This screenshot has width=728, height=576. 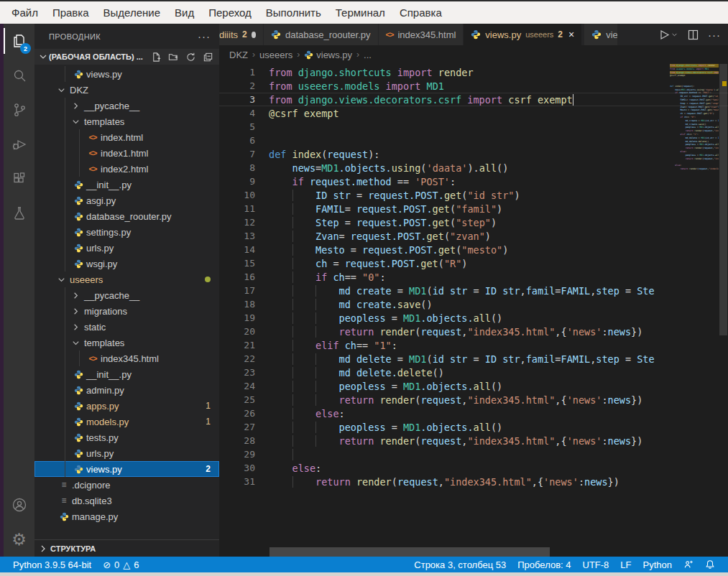 What do you see at coordinates (244, 386) in the screenshot?
I see `line-number: 24` at bounding box center [244, 386].